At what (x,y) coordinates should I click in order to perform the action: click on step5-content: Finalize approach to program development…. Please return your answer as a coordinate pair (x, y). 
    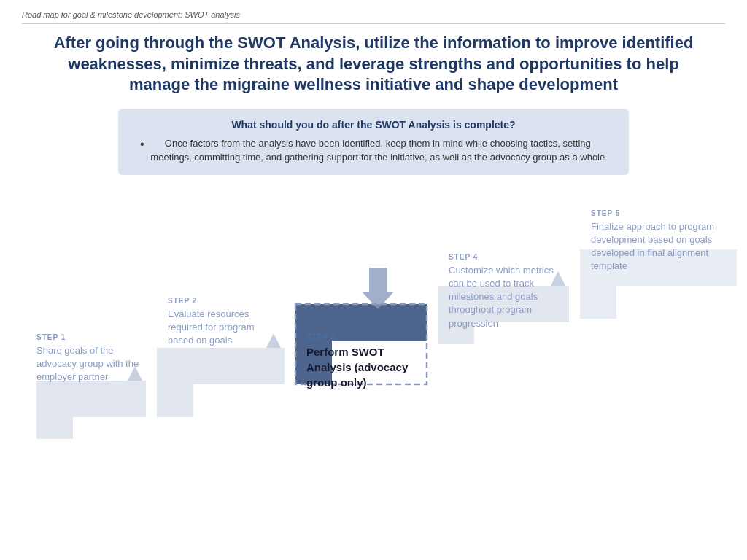
    Looking at the image, I should click on (662, 246).